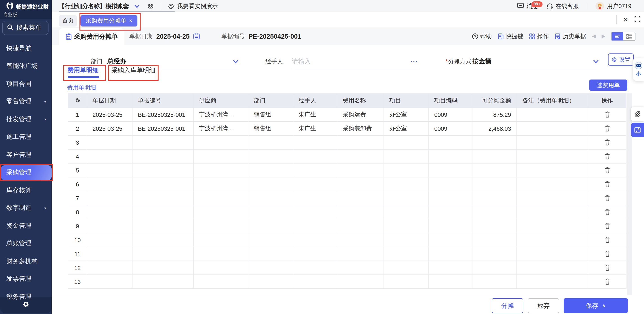 Image resolution: width=644 pixels, height=314 pixels. I want to click on discard-button: 放弃, so click(544, 306).